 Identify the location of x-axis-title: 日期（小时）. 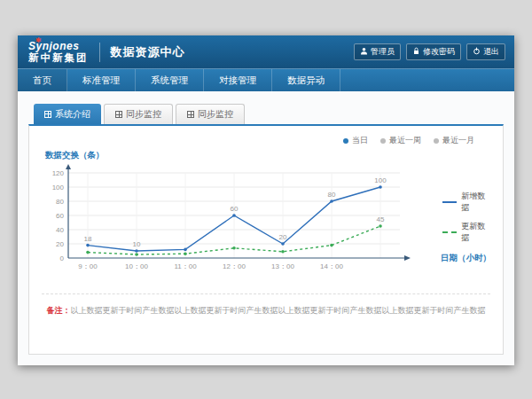
(466, 259).